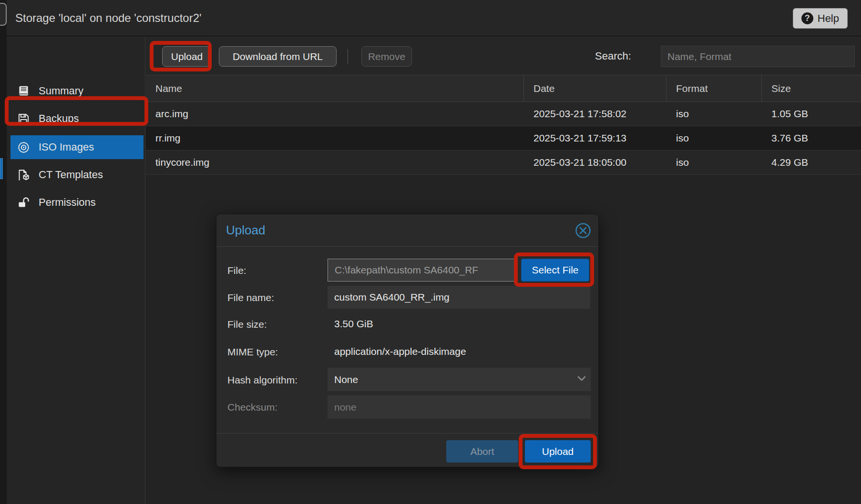 Image resolution: width=861 pixels, height=504 pixels. Describe the element at coordinates (247, 324) in the screenshot. I see `file-size-label: File size:` at that location.